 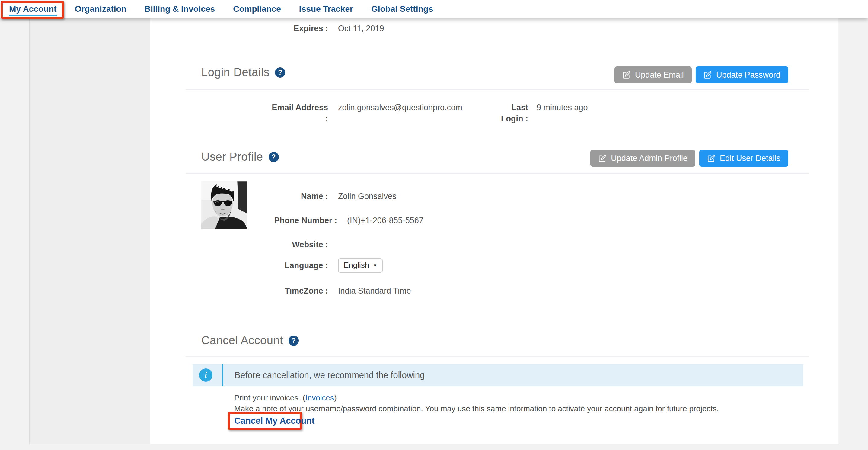 I want to click on login-details-title: Login Details, so click(x=235, y=72).